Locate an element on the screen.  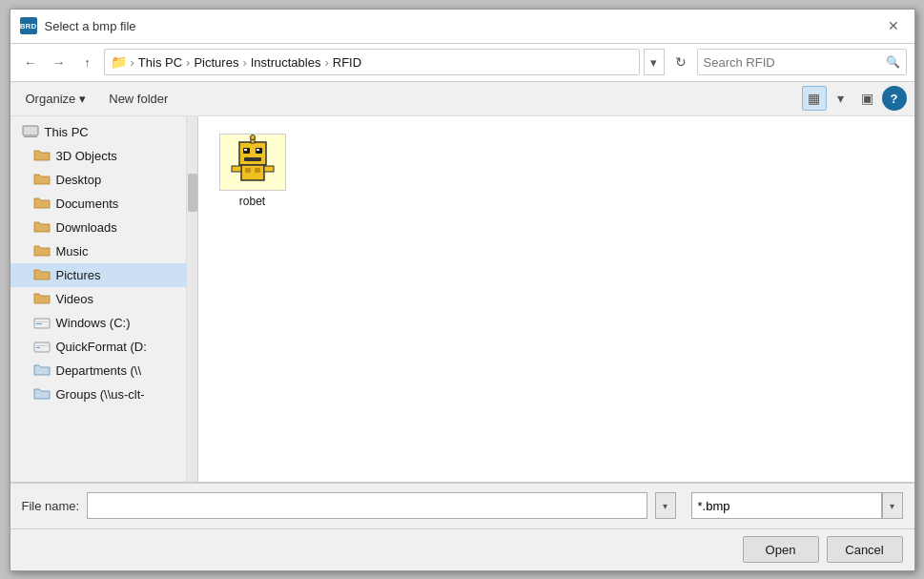
address-dropdown: ▾ is located at coordinates (654, 62).